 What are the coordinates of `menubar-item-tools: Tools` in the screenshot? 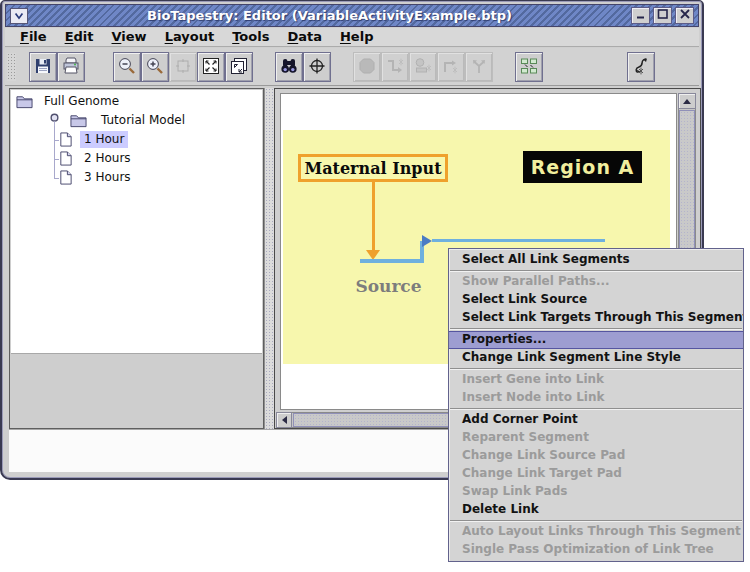 It's located at (250, 37).